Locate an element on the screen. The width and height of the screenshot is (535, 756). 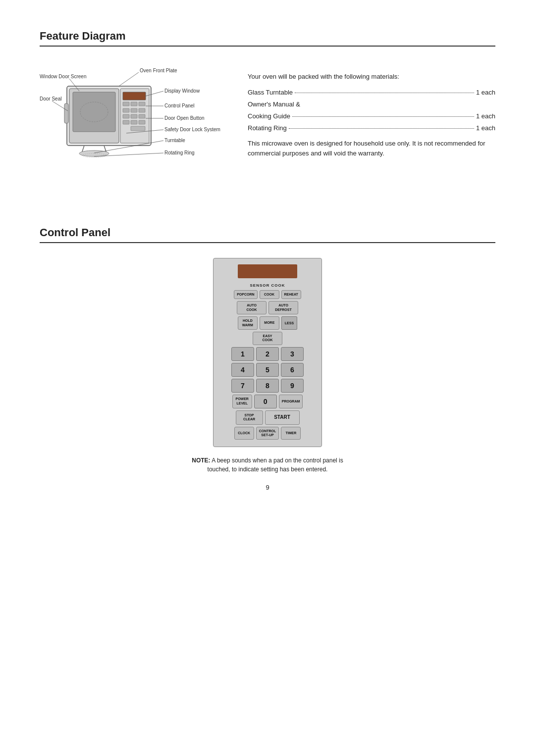
reheat-button: REHEAT is located at coordinates (291, 295).